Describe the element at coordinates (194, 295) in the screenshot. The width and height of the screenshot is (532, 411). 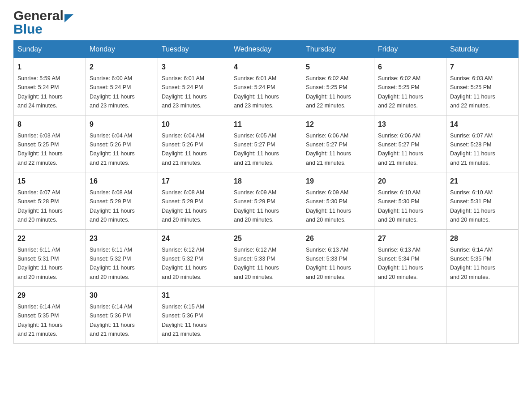
I see `day-number: 31` at that location.